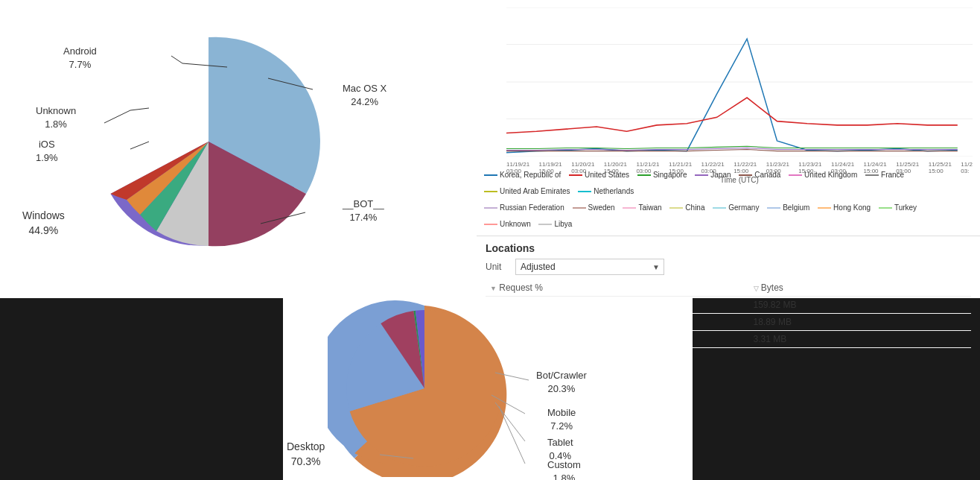 The width and height of the screenshot is (980, 480). I want to click on legend-taiwan: Taiwan, so click(642, 208).